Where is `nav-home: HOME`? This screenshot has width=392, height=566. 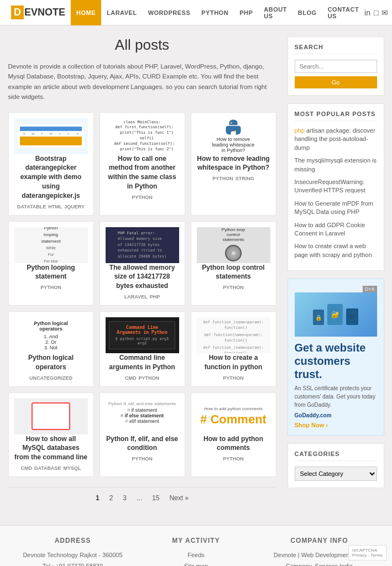
nav-home: HOME is located at coordinates (86, 13).